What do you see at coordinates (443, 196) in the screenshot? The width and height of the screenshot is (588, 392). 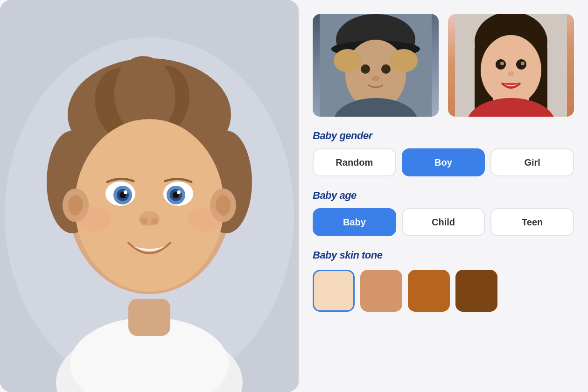 I see `age-section-label: Baby age` at bounding box center [443, 196].